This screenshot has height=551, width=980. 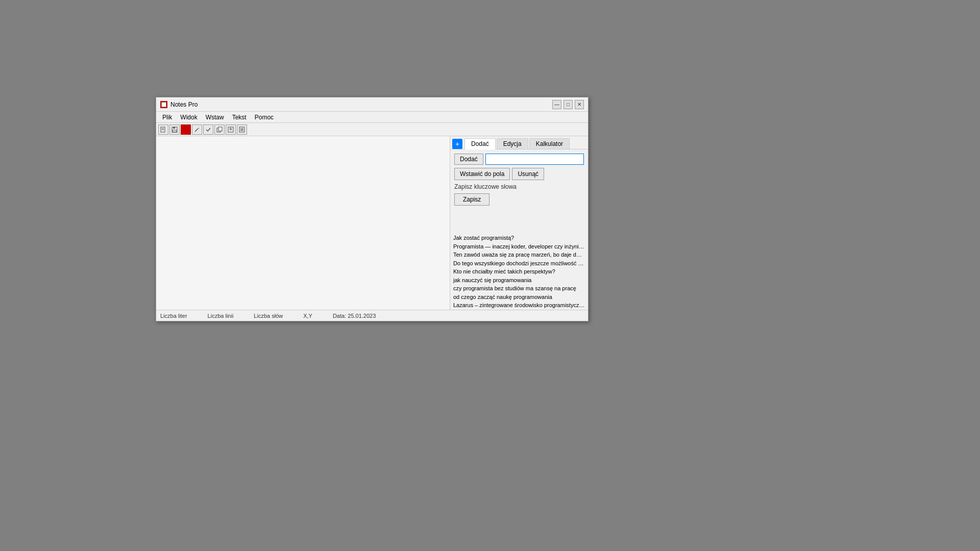 What do you see at coordinates (519, 187) in the screenshot?
I see `zapisz-label: Zapisz kluczowe słowa` at bounding box center [519, 187].